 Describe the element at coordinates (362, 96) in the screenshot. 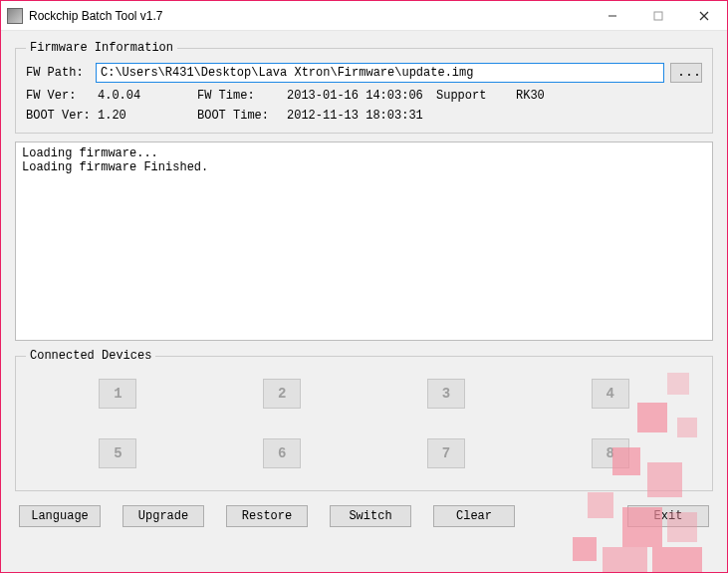

I see `fw-time-value: 2013-01-16 14:03:06` at that location.